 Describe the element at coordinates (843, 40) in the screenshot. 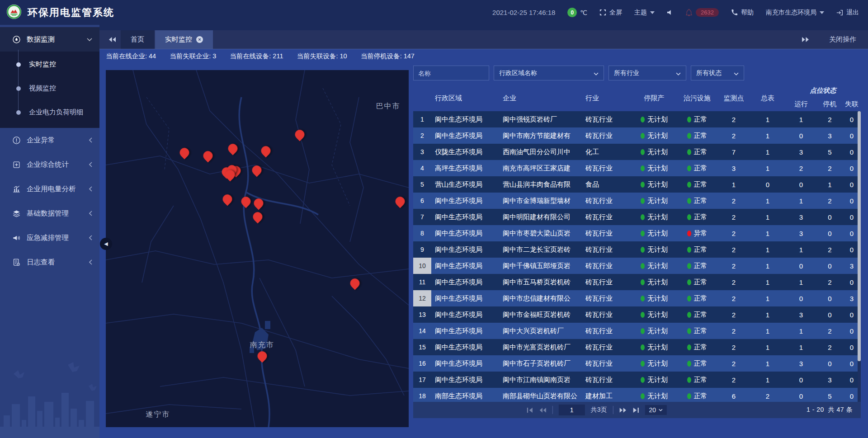

I see `close-operations-button: 关闭操作` at that location.